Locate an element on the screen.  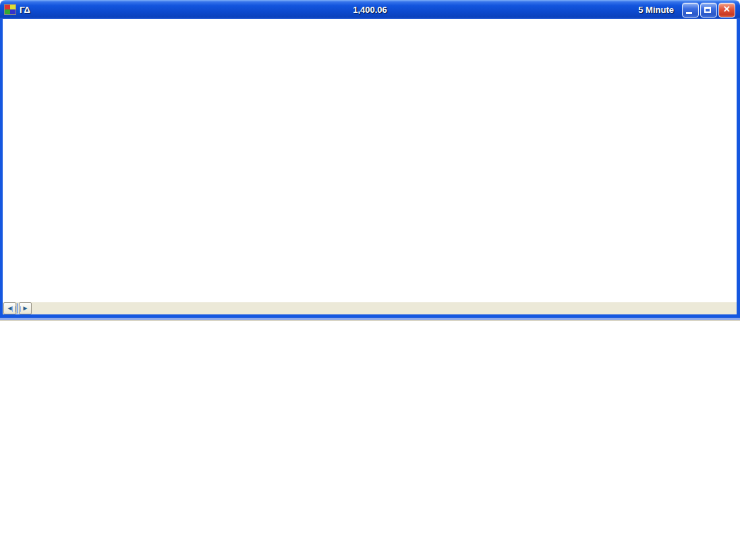
close-button: ✕ is located at coordinates (727, 10).